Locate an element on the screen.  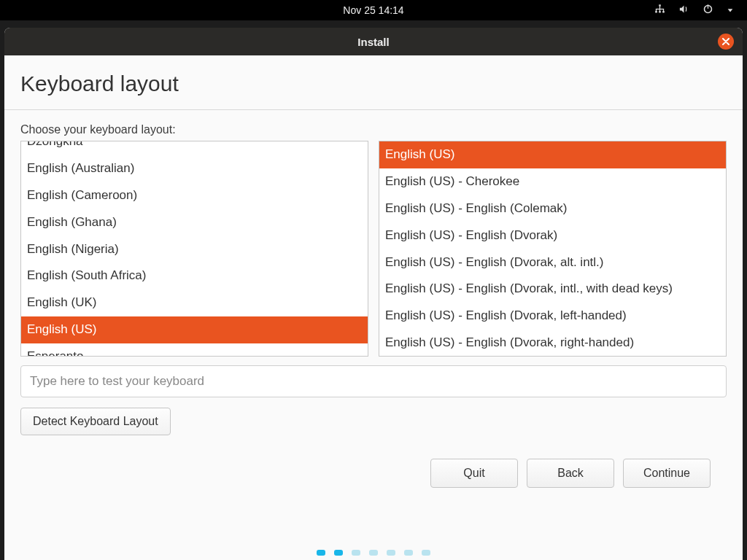
page-title: Keyboard layout is located at coordinates (374, 84).